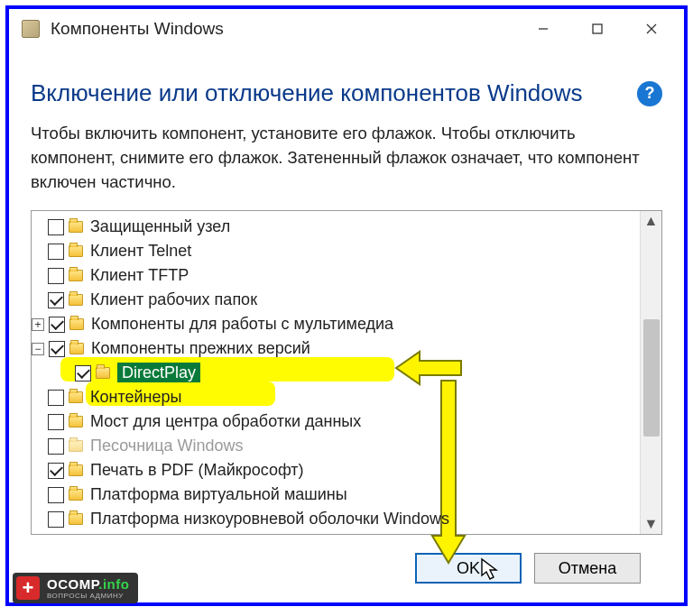 This screenshot has height=616, width=693. What do you see at coordinates (197, 471) in the screenshot?
I see `tree-item-label: Печать в PDF (Майкрософт)` at bounding box center [197, 471].